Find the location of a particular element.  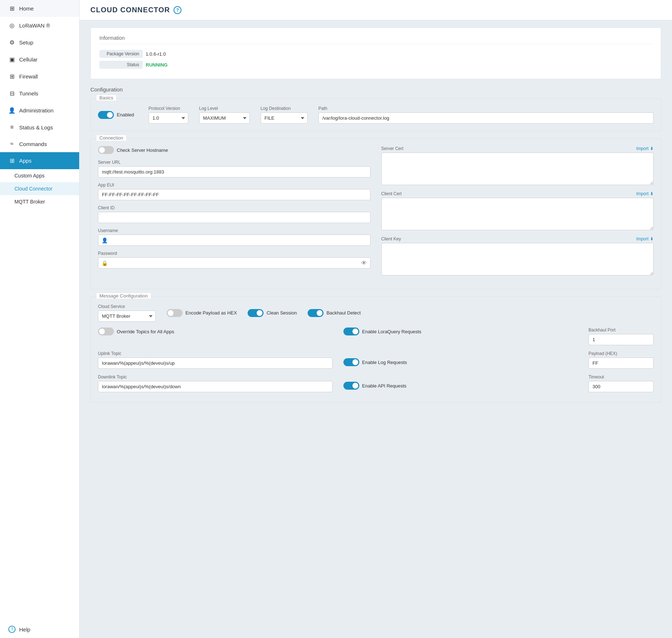

sidebar-item-firewall: ⊞ Firewall is located at coordinates (40, 77).